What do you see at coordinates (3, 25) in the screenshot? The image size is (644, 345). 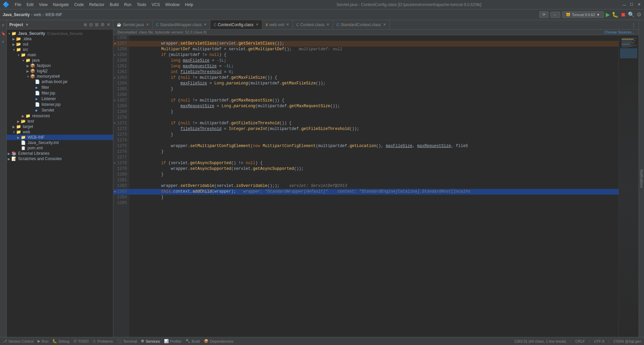 I see `project-icon: P` at bounding box center [3, 25].